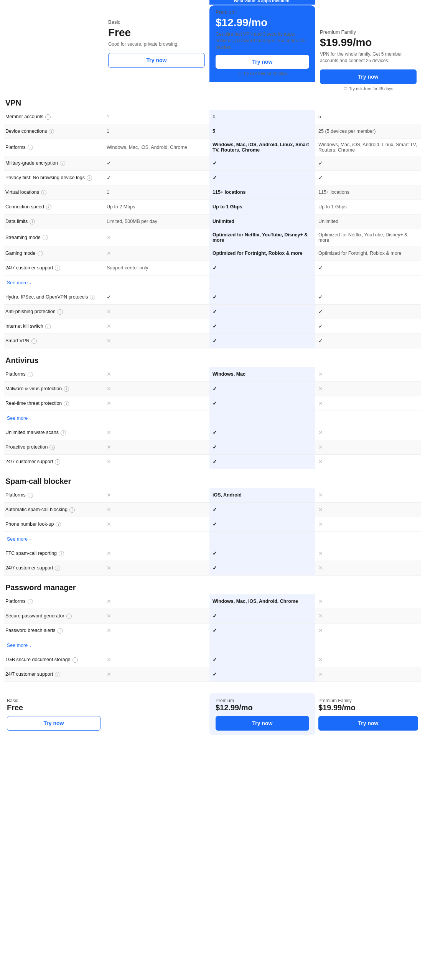  I want to click on premium-cell: Up to 1 Gbps, so click(262, 207).